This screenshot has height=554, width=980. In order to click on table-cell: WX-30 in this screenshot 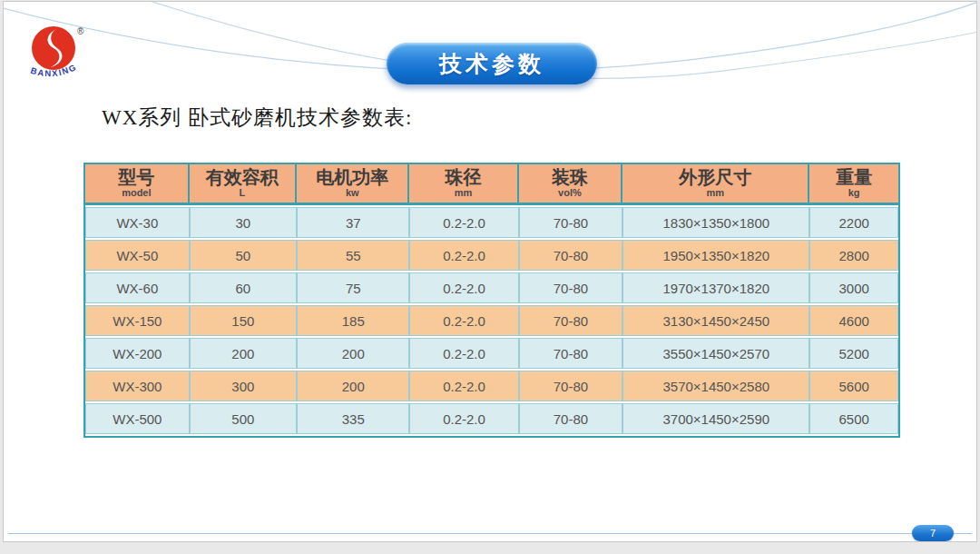, I will do `click(138, 223)`.